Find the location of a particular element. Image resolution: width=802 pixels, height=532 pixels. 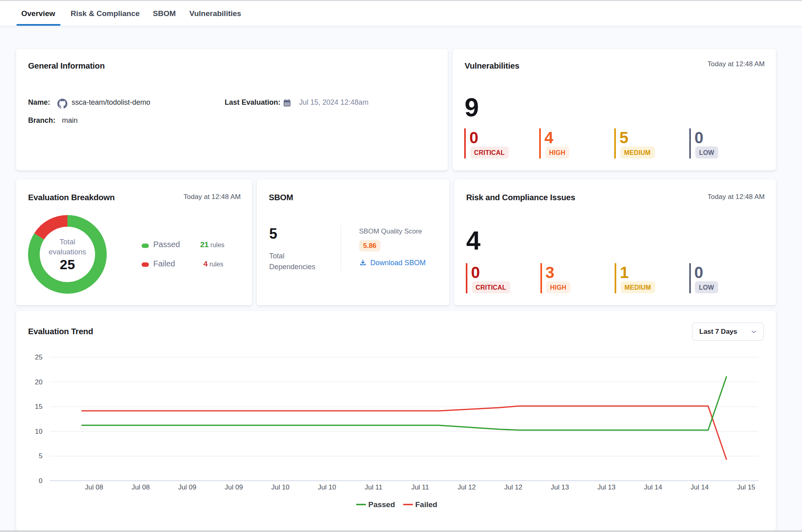

svg-text: 10 is located at coordinates (39, 432).